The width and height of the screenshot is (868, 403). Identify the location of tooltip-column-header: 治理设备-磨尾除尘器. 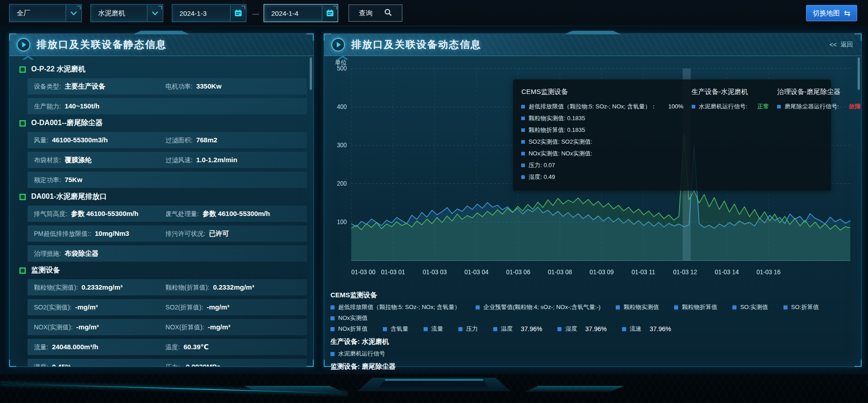
(819, 92).